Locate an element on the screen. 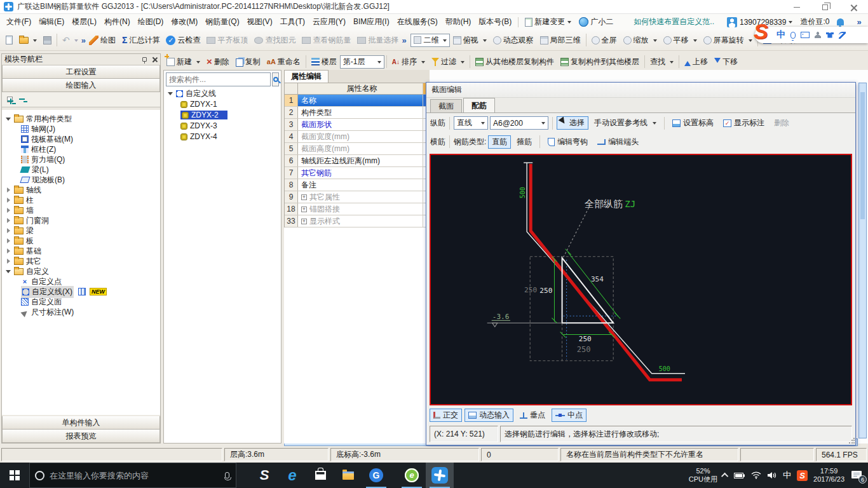 The height and width of the screenshot is (488, 868). collapse-all-icon is located at coordinates (23, 99).